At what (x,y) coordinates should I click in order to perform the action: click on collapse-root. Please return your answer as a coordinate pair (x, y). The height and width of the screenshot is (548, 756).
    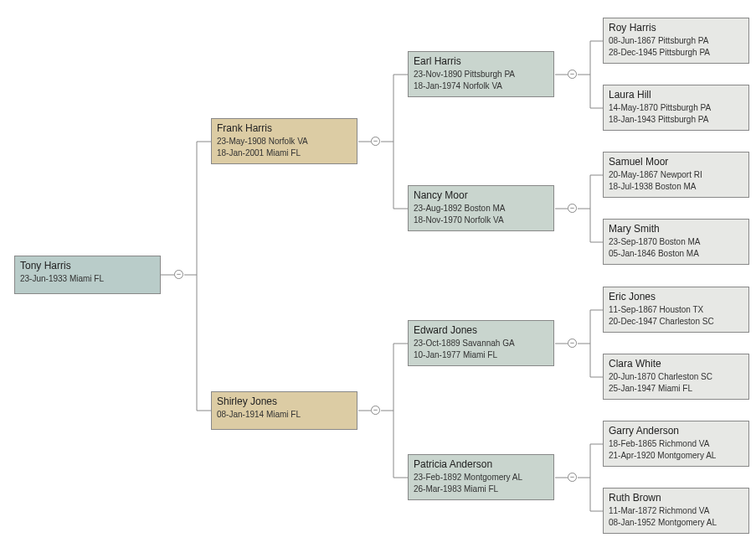
    Looking at the image, I should click on (179, 275).